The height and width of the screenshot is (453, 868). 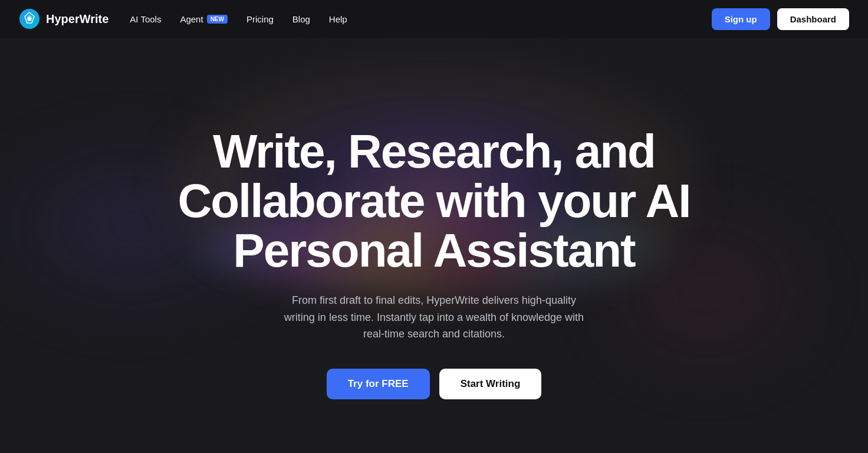 I want to click on nav-pricing: Pricing, so click(x=260, y=19).